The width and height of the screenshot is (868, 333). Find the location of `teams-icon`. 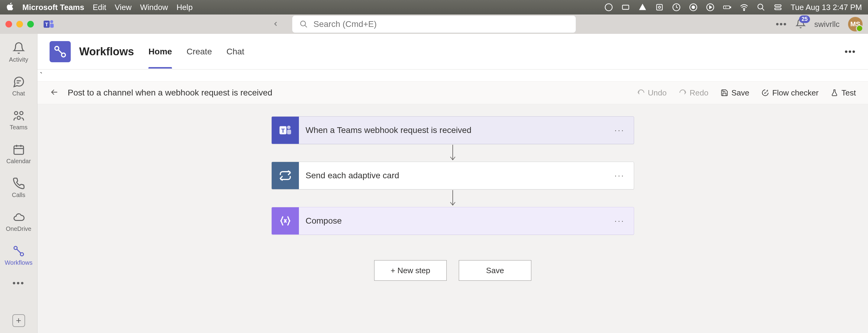

teams-icon is located at coordinates (19, 116).